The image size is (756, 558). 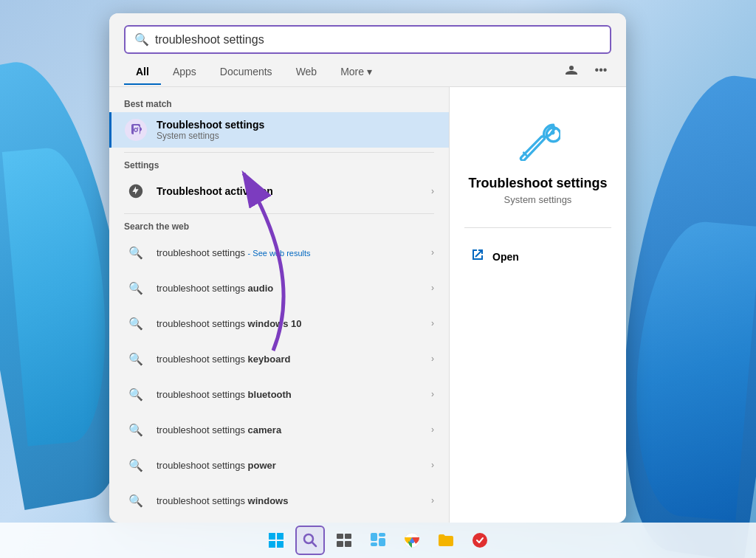 What do you see at coordinates (142, 40) in the screenshot?
I see `search-icon: 🔍` at bounding box center [142, 40].